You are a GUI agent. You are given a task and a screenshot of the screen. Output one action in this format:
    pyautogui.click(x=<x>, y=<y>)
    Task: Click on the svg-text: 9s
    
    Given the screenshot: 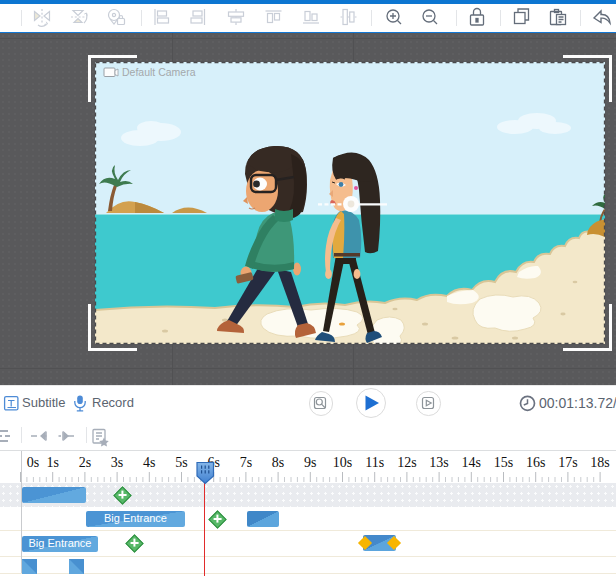 What is the action you would take?
    pyautogui.click(x=310, y=462)
    